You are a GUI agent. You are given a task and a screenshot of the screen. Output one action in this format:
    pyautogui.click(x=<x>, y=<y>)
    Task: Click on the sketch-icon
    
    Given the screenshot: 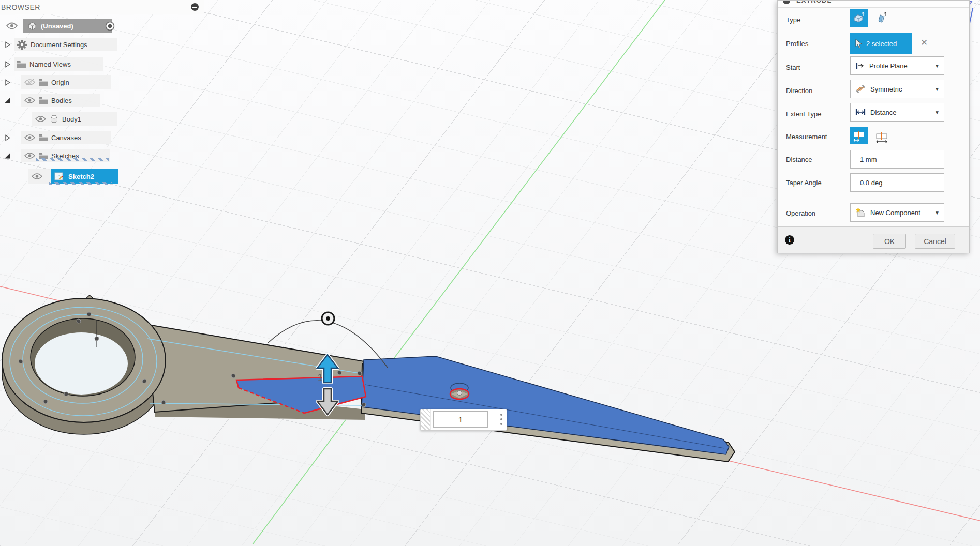 What is the action you would take?
    pyautogui.click(x=59, y=177)
    